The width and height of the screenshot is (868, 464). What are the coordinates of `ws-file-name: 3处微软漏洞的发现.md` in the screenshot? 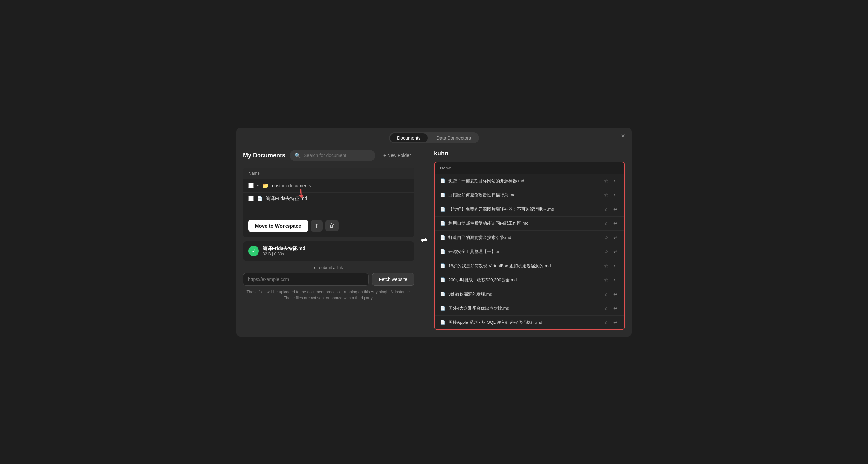 It's located at (524, 294).